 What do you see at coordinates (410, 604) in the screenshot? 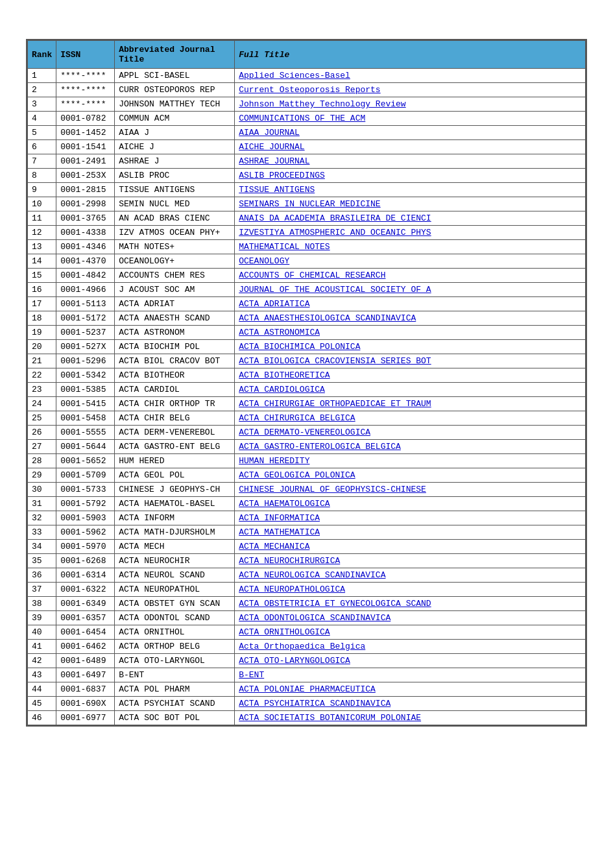
I see `cell-full-title: ACTA OBSTETRICIA ET GYNECOLOGICA SCAND` at bounding box center [410, 604].